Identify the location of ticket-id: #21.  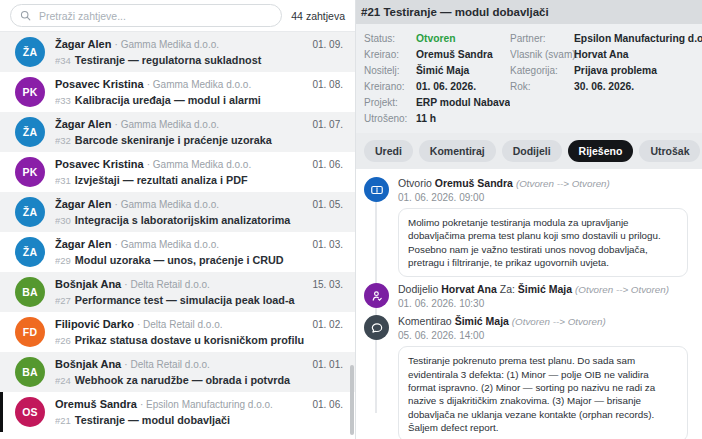
(63, 420).